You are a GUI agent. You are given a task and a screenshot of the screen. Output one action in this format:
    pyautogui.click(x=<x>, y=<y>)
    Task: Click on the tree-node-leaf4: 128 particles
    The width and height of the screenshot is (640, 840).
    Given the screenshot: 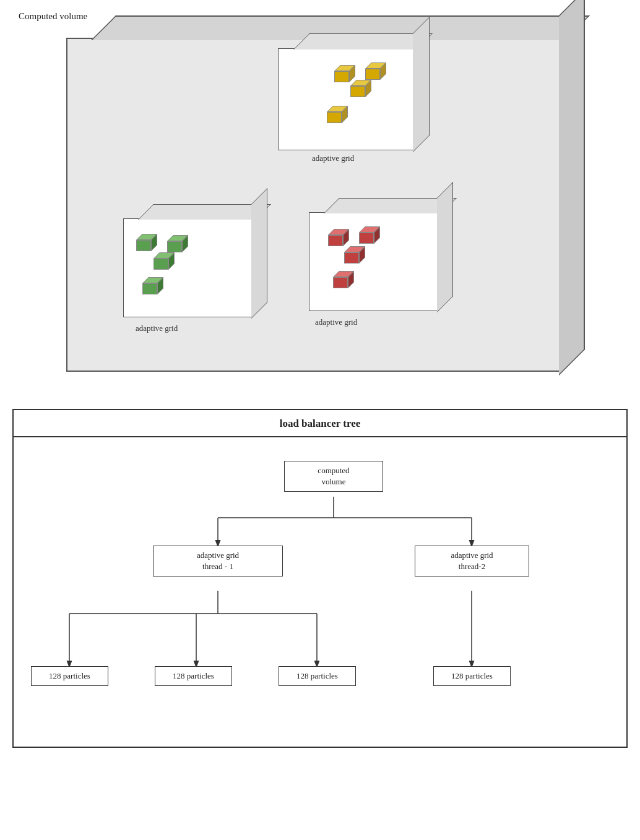 What is the action you would take?
    pyautogui.click(x=472, y=676)
    